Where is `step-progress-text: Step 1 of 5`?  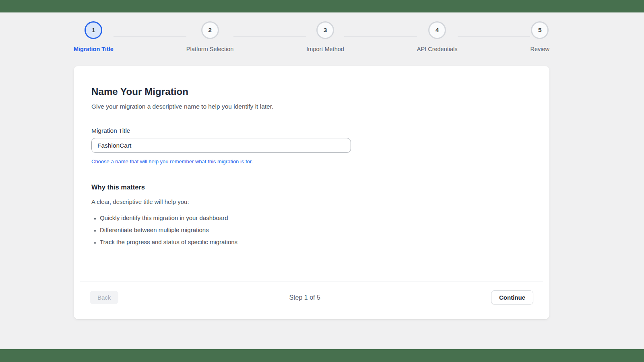 step-progress-text: Step 1 of 5 is located at coordinates (304, 298).